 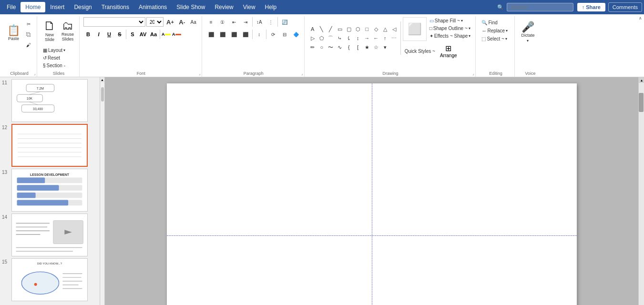 I want to click on decrease-font-button: A-, so click(x=182, y=22).